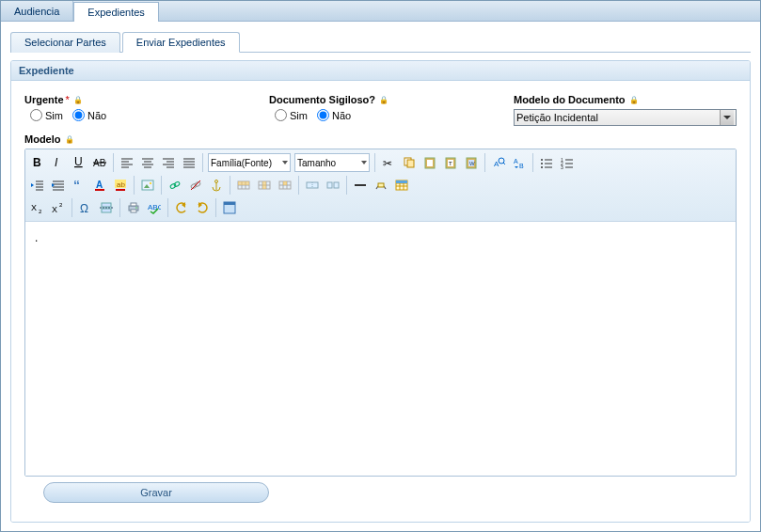 This screenshot has height=532, width=761. I want to click on table-col-button, so click(264, 185).